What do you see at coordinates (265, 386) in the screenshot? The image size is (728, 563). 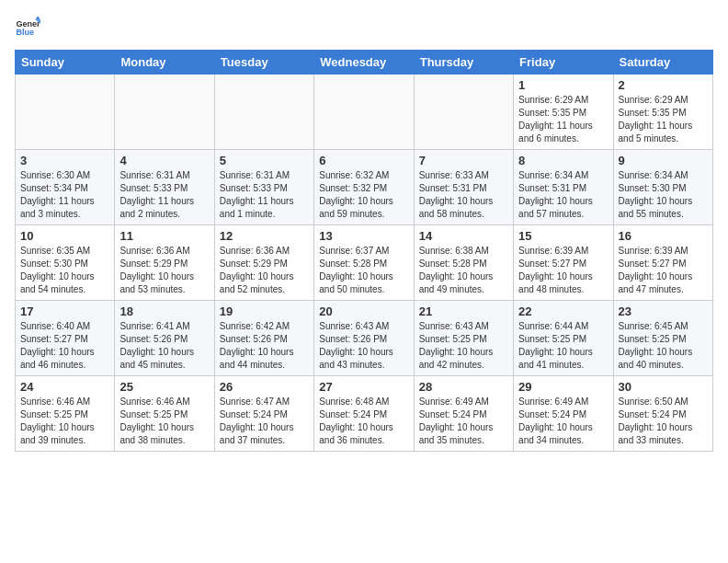 I see `day-number: 26` at bounding box center [265, 386].